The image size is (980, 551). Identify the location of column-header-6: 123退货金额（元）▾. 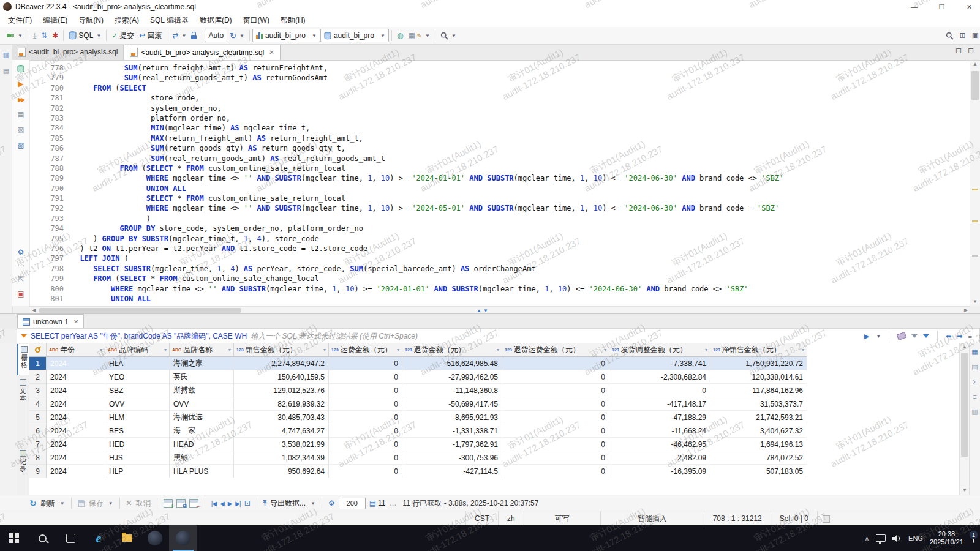
(452, 350).